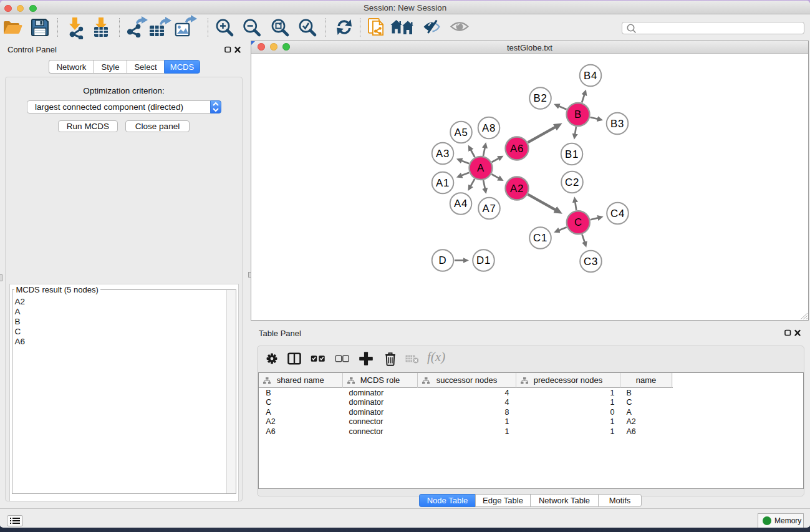 The width and height of the screenshot is (810, 532). I want to click on svg-text: C4, so click(617, 213).